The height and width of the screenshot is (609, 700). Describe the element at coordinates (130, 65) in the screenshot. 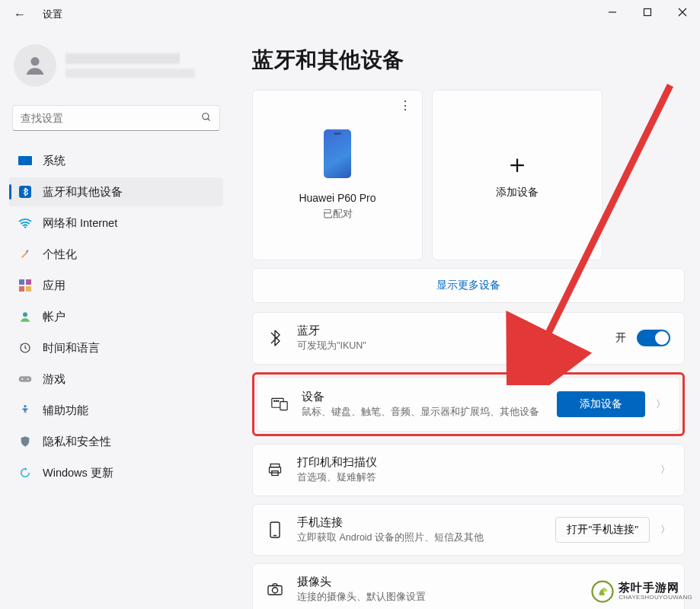

I see `profile-text` at that location.